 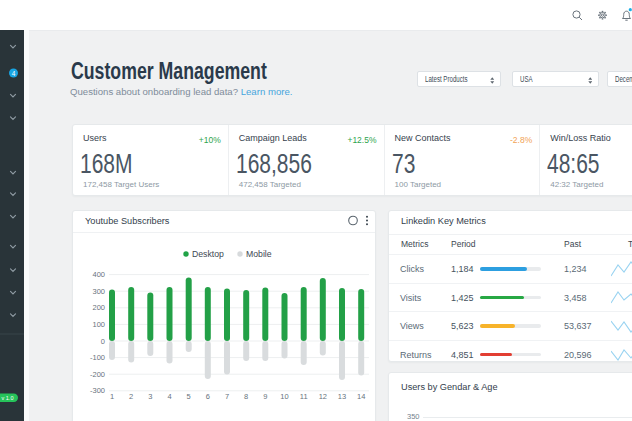 I want to click on svg-text: -200, so click(x=98, y=374).